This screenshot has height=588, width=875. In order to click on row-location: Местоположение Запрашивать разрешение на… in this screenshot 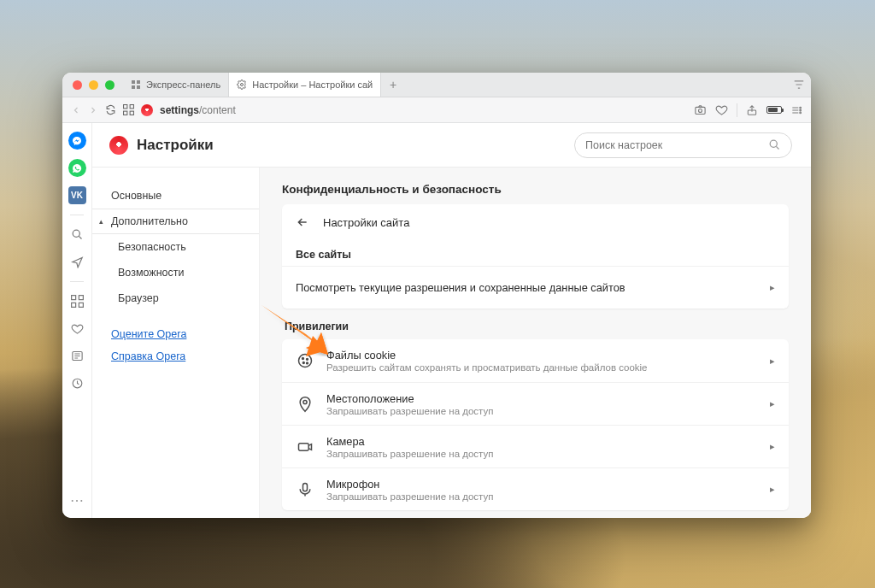, I will do `click(535, 403)`.